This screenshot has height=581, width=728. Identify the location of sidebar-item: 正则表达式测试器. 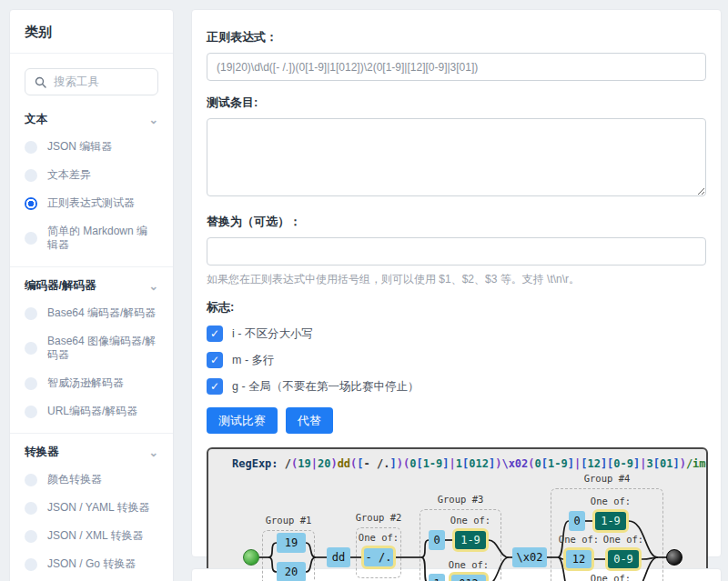
(91, 204).